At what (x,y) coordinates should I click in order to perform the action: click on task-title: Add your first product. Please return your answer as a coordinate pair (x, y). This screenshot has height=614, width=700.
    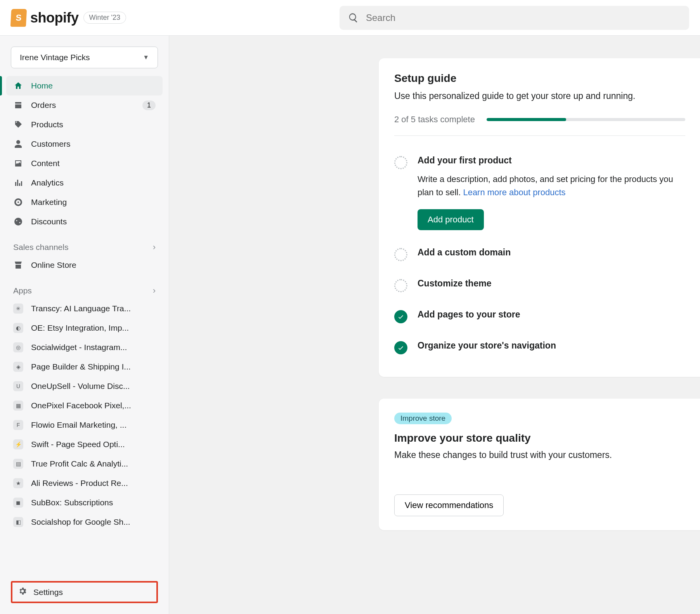
    Looking at the image, I should click on (551, 161).